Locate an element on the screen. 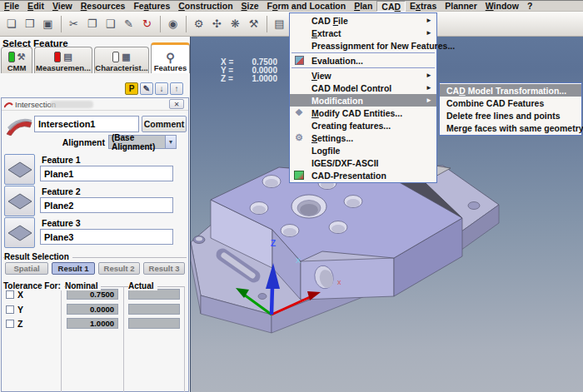 The image size is (583, 392). tab-measurement: ▤ Measuremen... is located at coordinates (63, 60).